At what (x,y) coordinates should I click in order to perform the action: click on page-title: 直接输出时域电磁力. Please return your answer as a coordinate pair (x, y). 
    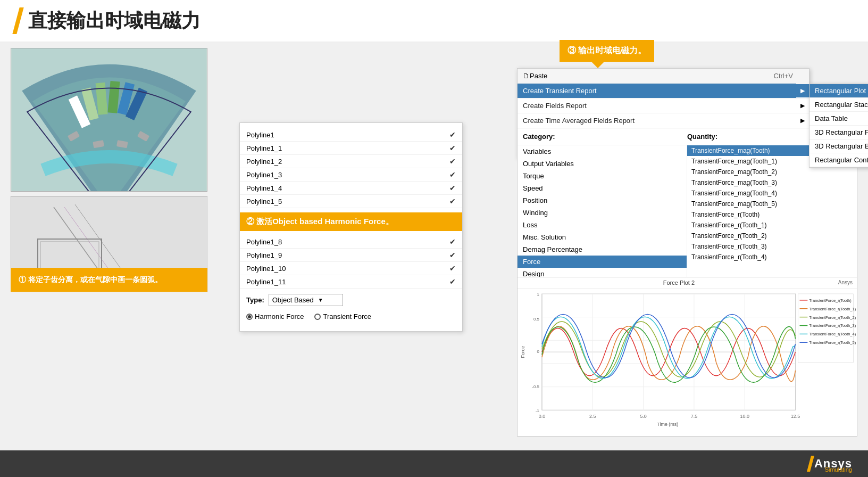
    Looking at the image, I should click on (114, 21).